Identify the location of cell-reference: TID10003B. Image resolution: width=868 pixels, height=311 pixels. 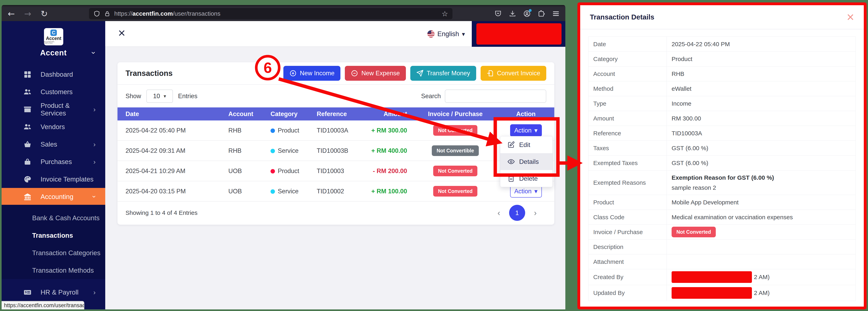
(341, 151).